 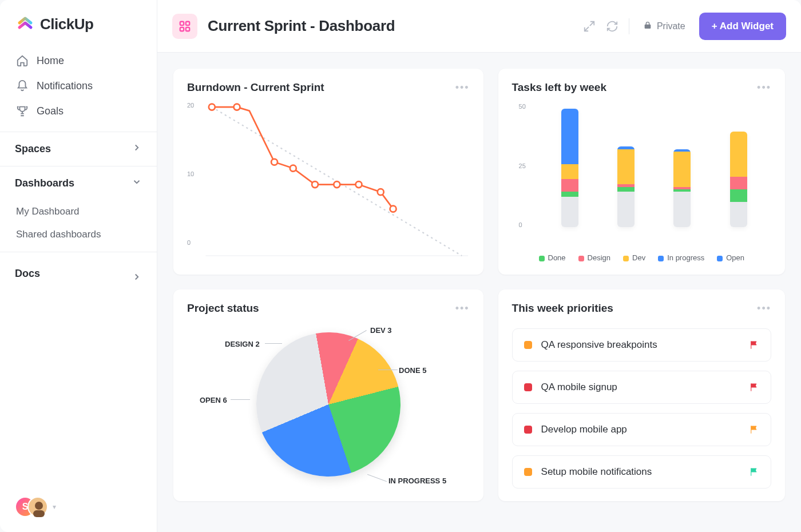 I want to click on refresh-icon, so click(x=612, y=26).